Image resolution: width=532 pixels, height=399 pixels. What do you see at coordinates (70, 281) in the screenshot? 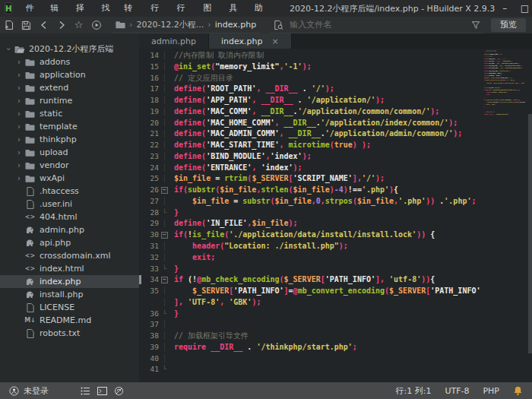
I see `tree-item-index.php: index.php` at bounding box center [70, 281].